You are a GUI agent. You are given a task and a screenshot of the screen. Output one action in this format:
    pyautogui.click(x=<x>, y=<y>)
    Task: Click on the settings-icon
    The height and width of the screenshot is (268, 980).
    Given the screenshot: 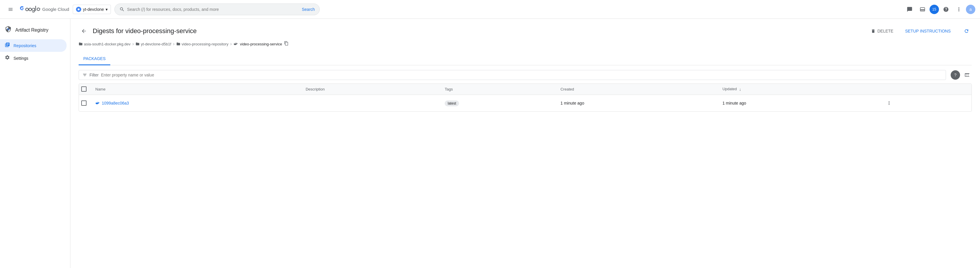 What is the action you would take?
    pyautogui.click(x=7, y=58)
    